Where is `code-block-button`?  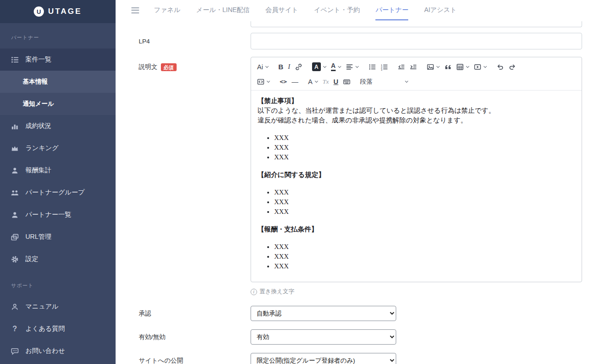
code-block-button is located at coordinates (264, 81).